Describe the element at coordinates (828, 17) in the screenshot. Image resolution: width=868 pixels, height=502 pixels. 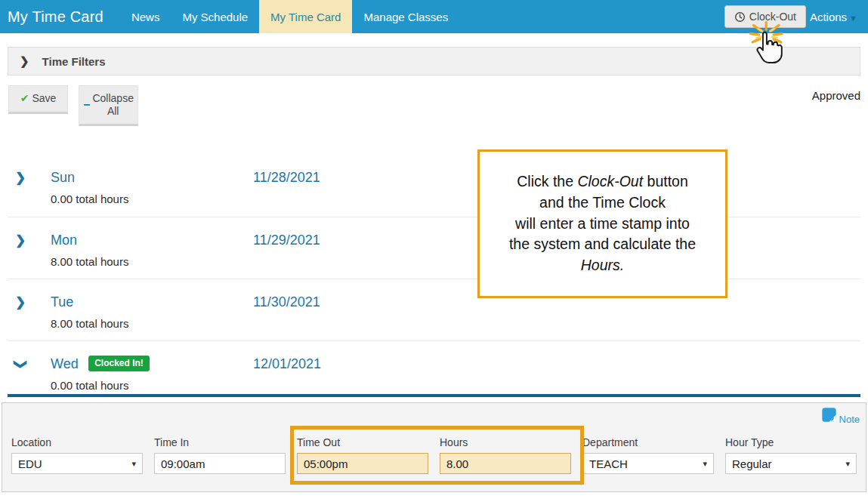
I see `actions-label: Actions` at that location.